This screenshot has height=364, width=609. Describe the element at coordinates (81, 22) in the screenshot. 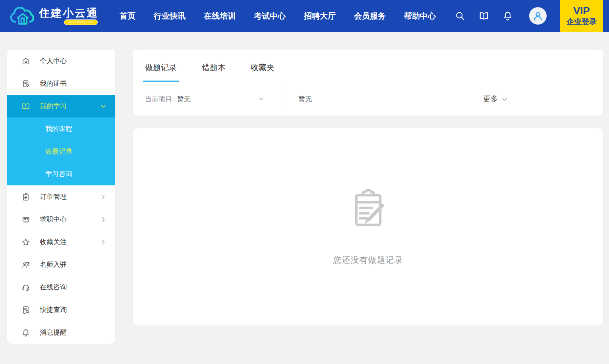

I see `brand-url-badge: www.zjianxys.com` at that location.